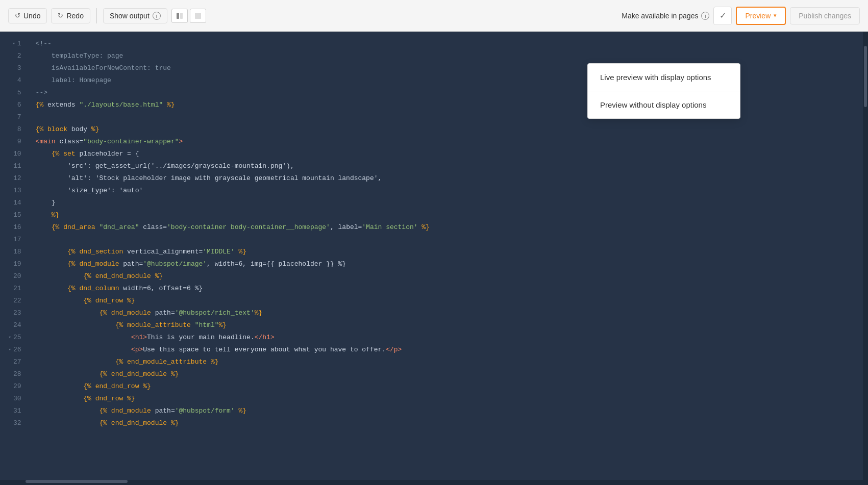 Image resolution: width=868 pixels, height=485 pixels. What do you see at coordinates (15, 166) in the screenshot?
I see `line-number: 11` at bounding box center [15, 166].